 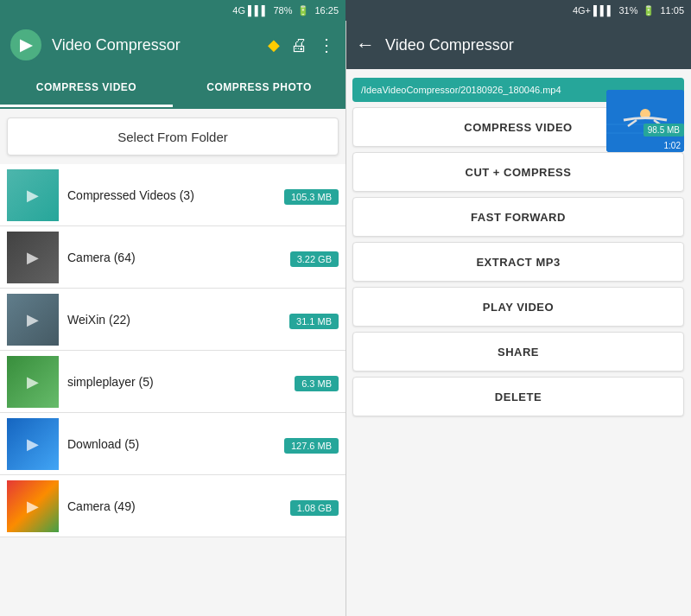 What do you see at coordinates (173, 195) in the screenshot?
I see `list-item: ▶Compressed Videos (3)105.3 MB` at bounding box center [173, 195].